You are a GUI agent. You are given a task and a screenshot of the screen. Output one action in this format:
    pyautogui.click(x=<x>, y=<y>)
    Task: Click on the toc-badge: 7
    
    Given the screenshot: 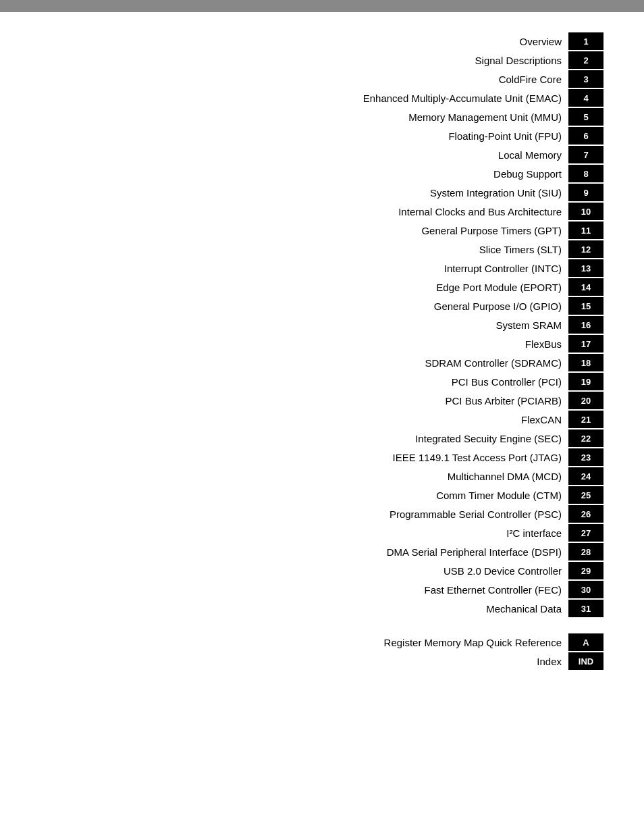 What is the action you would take?
    pyautogui.click(x=586, y=155)
    